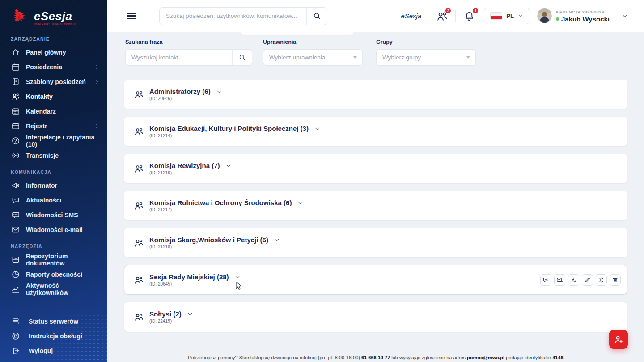 The height and width of the screenshot is (362, 644). I want to click on sidebar-item-label: Transmisje, so click(42, 156).